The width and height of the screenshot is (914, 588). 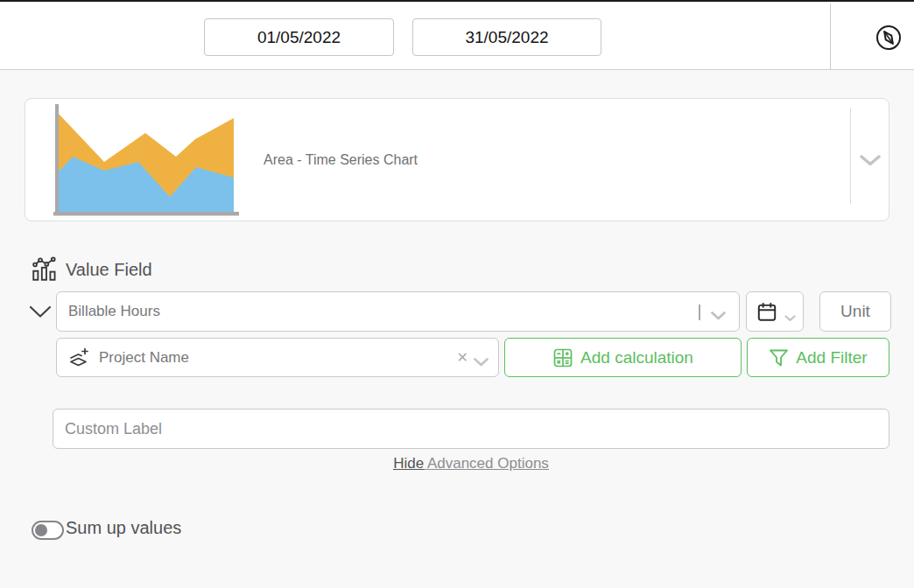 I want to click on layers-plus-icon, so click(x=79, y=358).